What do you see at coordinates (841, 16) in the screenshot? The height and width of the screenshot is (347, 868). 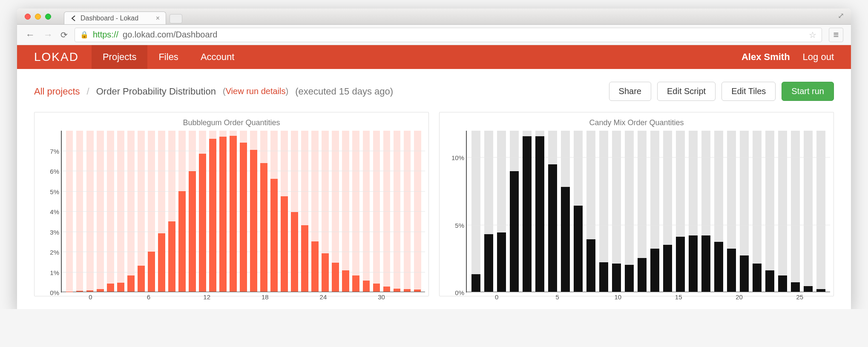 I see `fullscreen-icon: ⤢` at bounding box center [841, 16].